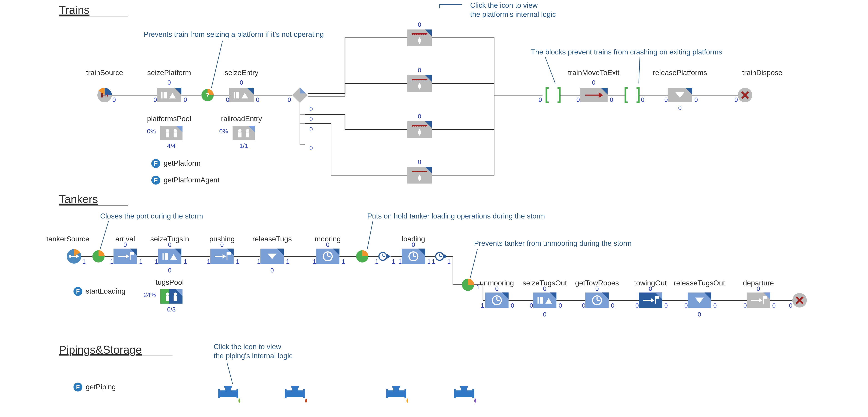 Image resolution: width=868 pixels, height=417 pixels. What do you see at coordinates (268, 373) in the screenshot?
I see `pipings-section: Pipings&Storage Click the icon to view t…` at bounding box center [268, 373].